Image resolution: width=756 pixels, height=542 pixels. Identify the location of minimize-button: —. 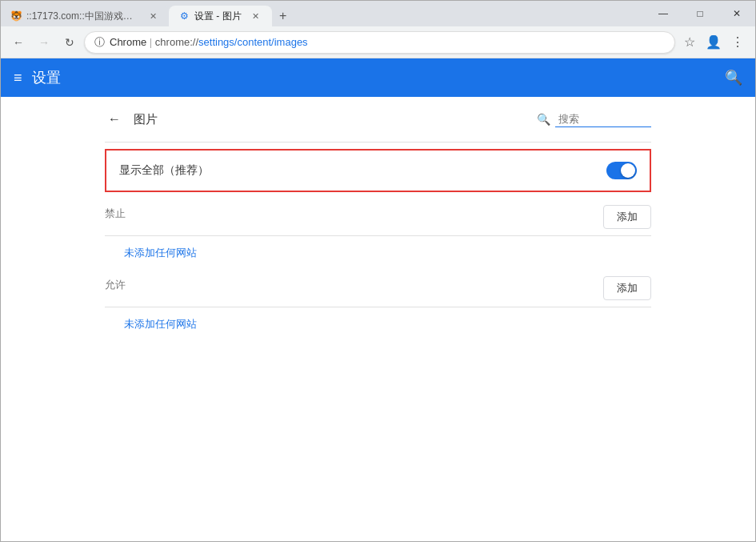
(663, 14).